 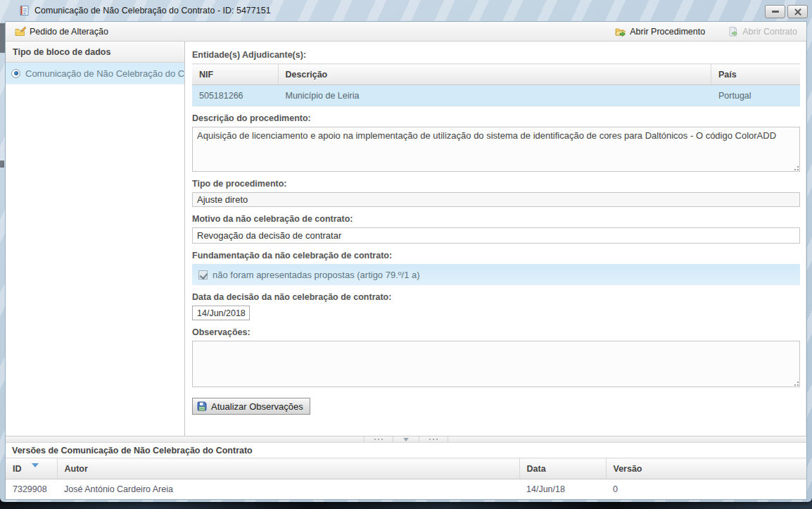 What do you see at coordinates (69, 32) in the screenshot?
I see `pedido-alteracao-label: Pedido de Alteração` at bounding box center [69, 32].